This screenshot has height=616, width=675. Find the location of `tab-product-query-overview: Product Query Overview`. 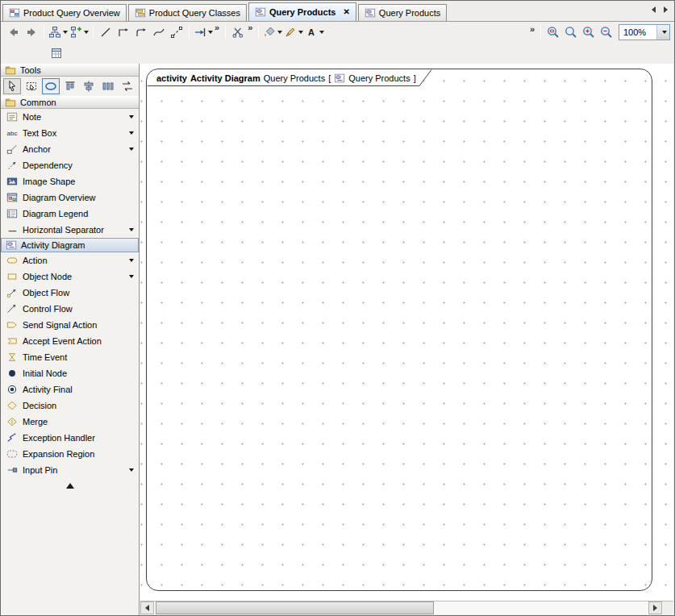

tab-product-query-overview: Product Query Overview is located at coordinates (65, 13).